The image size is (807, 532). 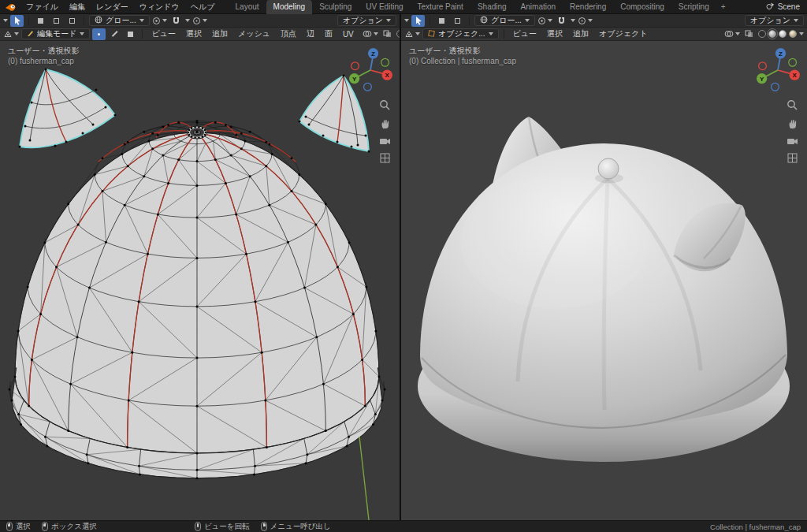 What do you see at coordinates (771, 20) in the screenshot?
I see `options-label: オプション` at bounding box center [771, 20].